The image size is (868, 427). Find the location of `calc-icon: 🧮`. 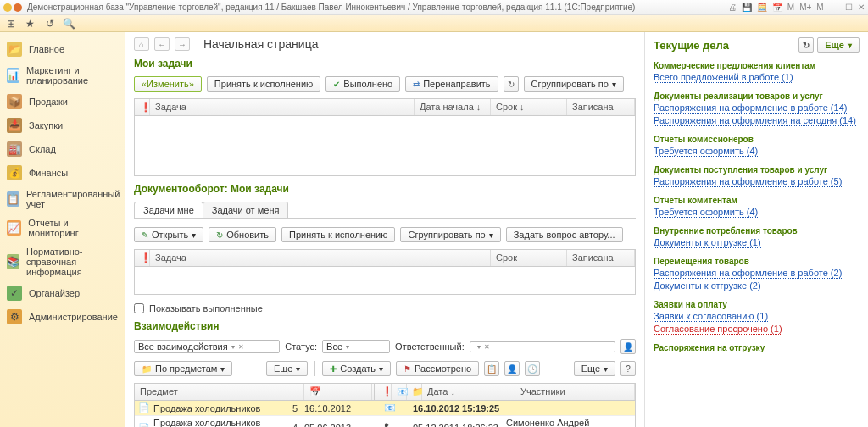

calc-icon: 🧮 is located at coordinates (762, 7).